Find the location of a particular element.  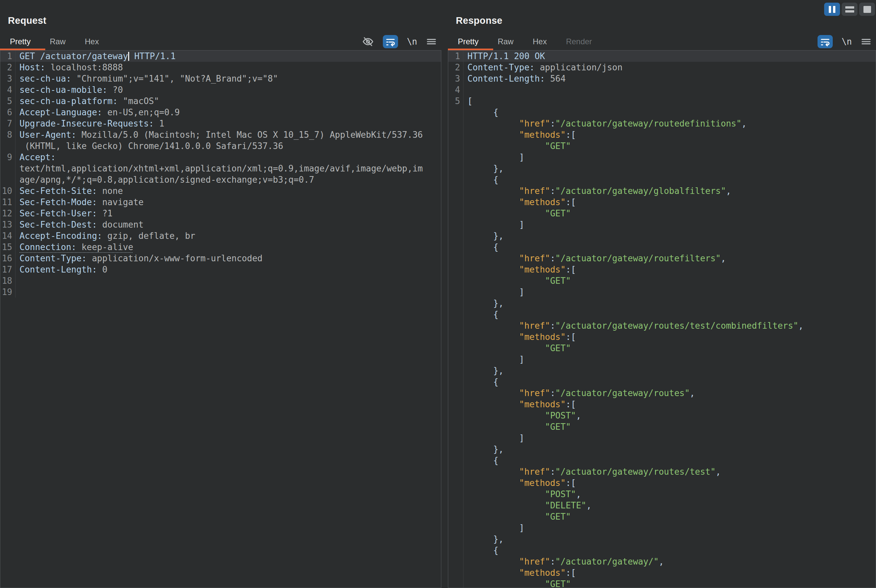

code-line: 8User-Agent: Mozilla/5.0 (Macintosh; Int… is located at coordinates (220, 135).